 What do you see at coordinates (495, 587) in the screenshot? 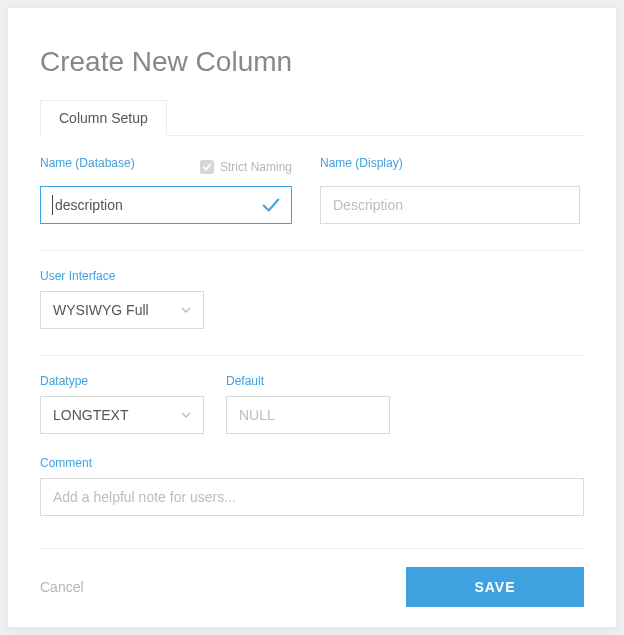
I see `save-button: SAVE` at bounding box center [495, 587].